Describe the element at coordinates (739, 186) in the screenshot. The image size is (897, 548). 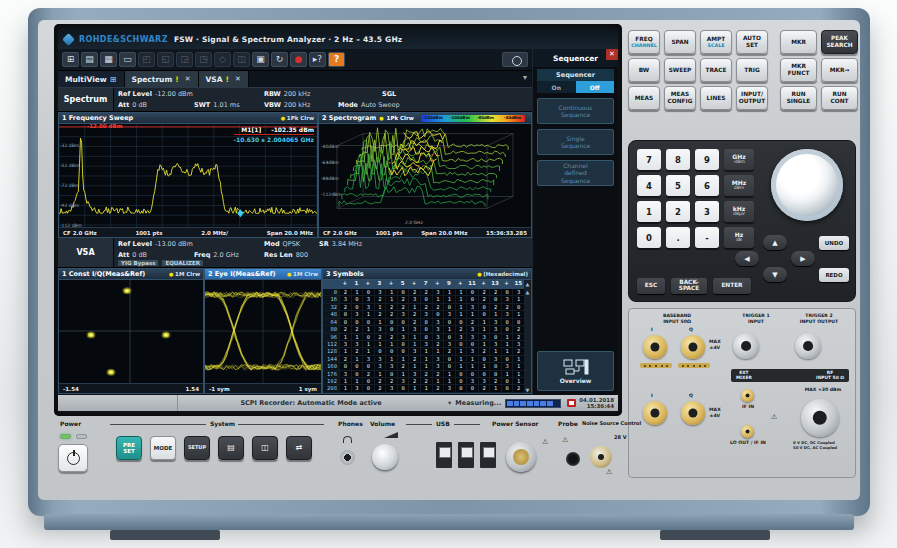
I see `unit-key-mhz: MHzdBm` at that location.